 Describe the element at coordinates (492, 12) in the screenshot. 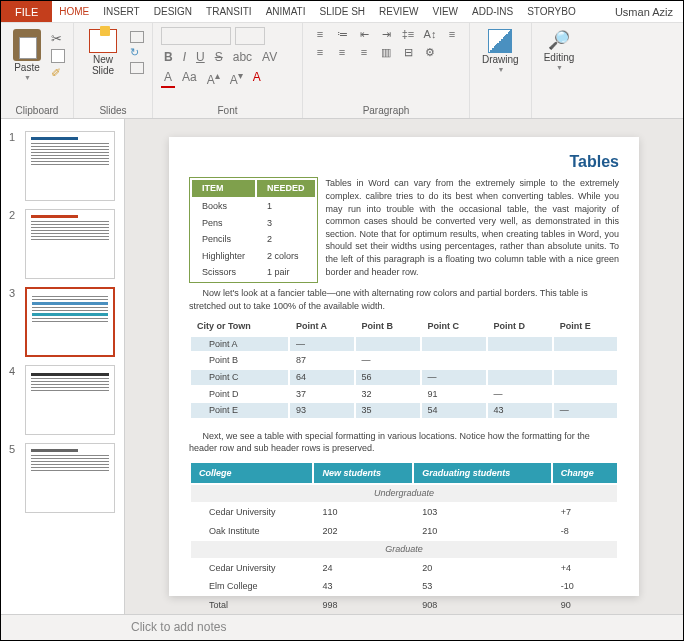

I see `tab-addins: ADD-INS` at that location.